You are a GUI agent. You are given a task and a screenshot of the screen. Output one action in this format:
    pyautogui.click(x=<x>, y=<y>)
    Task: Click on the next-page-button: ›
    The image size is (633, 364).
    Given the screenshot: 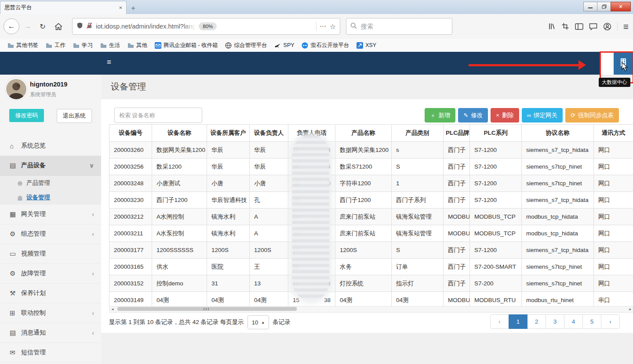 What is the action you would take?
    pyautogui.click(x=610, y=321)
    